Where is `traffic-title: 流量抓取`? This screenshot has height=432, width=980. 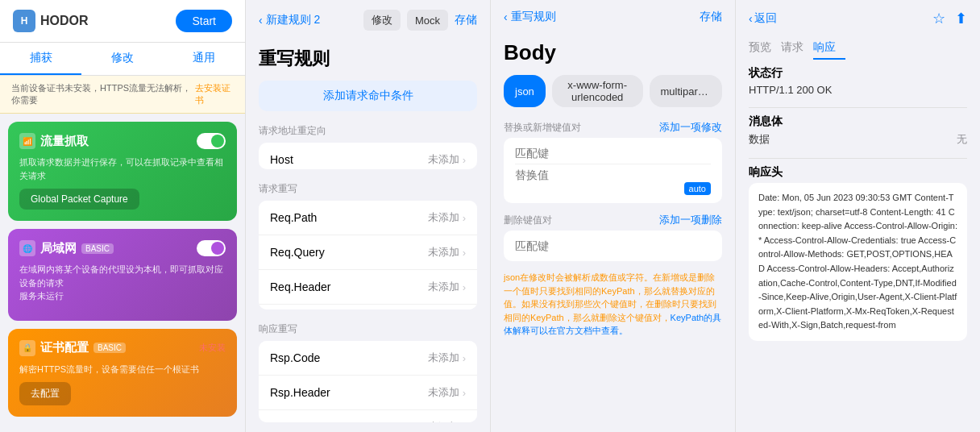 traffic-title: 流量抓取 is located at coordinates (64, 142).